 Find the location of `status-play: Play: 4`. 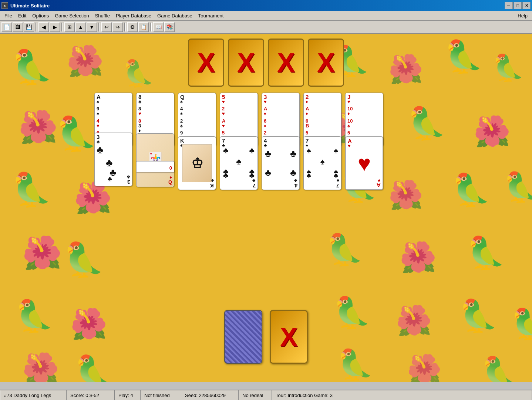

status-play: Play: 4 is located at coordinates (128, 395).